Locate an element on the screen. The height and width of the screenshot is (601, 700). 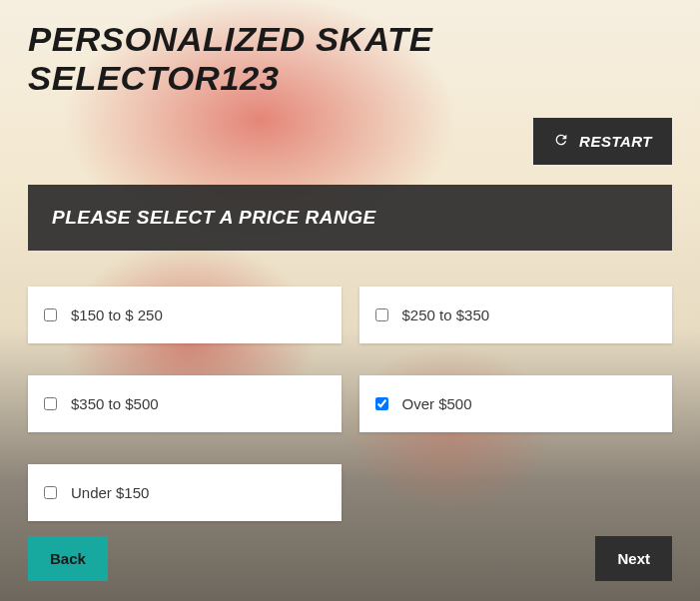
option-250-350: $250 to $350 is located at coordinates (516, 315).